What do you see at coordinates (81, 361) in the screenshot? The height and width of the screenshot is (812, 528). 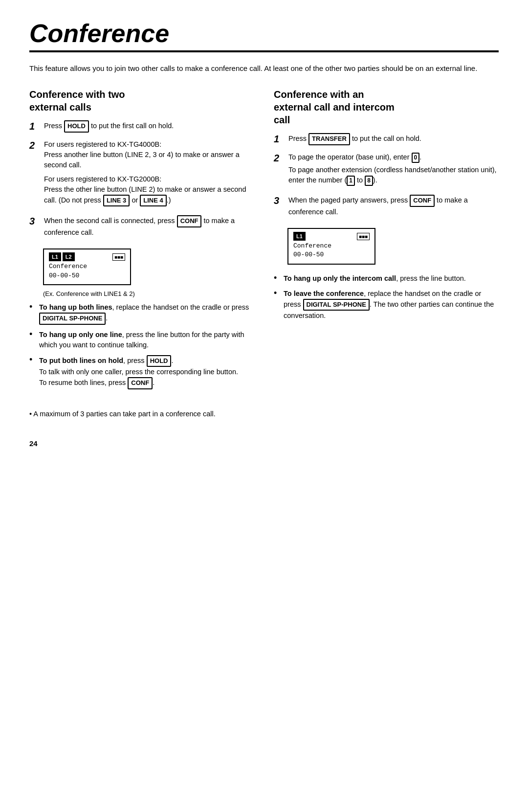 I see `bold-hold-both: To put both lines on hold` at bounding box center [81, 361].